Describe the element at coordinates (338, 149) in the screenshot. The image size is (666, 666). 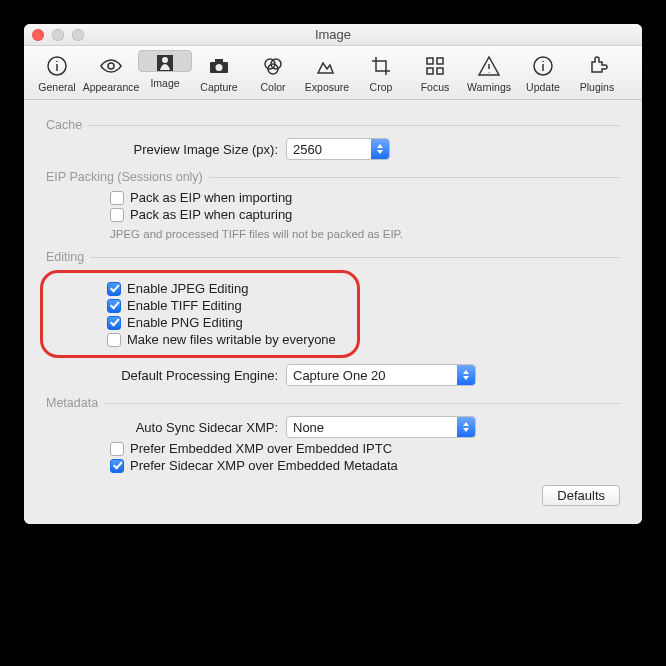
I see `preview-size-select: 2560` at that location.